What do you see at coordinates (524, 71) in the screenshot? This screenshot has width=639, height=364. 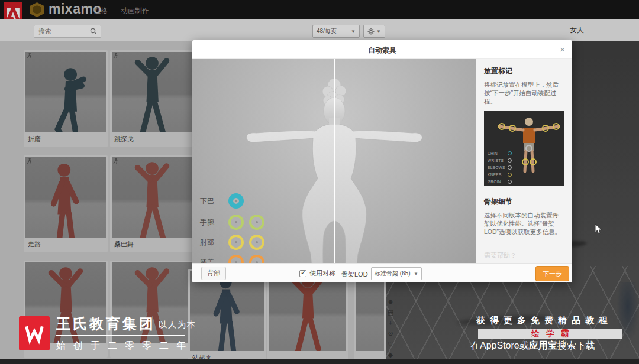 I see `place-markers-heading: 放置标记` at bounding box center [524, 71].